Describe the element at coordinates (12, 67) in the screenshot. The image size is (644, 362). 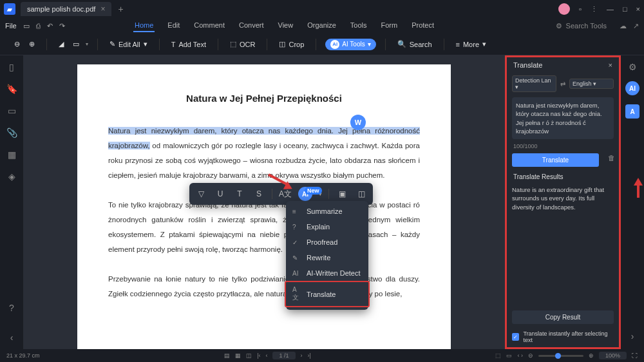
I see `thumbnails-icon: ▯` at that location.